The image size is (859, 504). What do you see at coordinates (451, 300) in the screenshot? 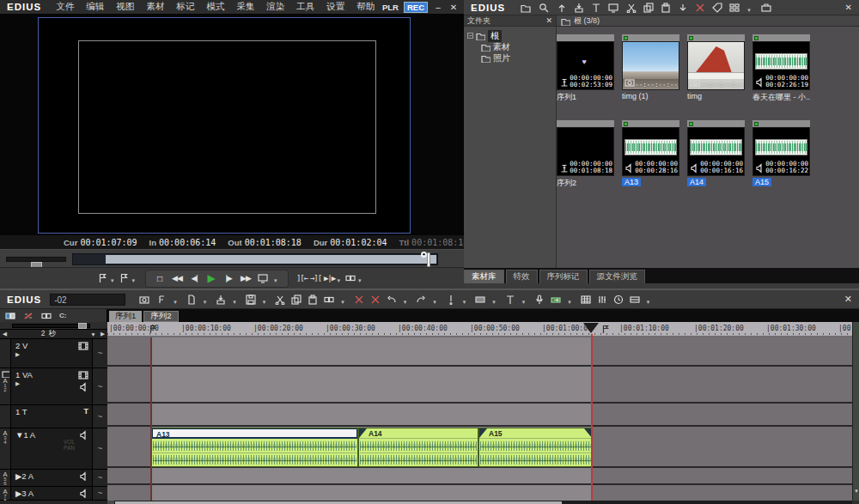
I see `add-marker-icon` at bounding box center [451, 300].